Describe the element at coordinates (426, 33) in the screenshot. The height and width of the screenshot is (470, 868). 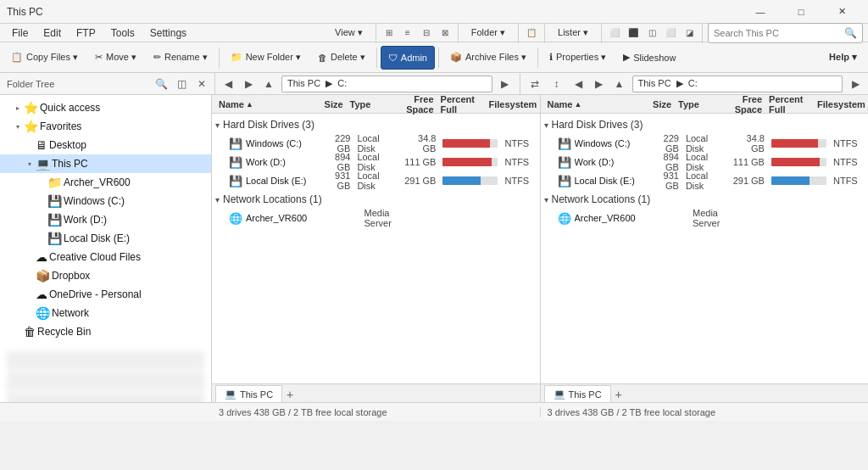
I see `view-icon-3: ⊟` at that location.